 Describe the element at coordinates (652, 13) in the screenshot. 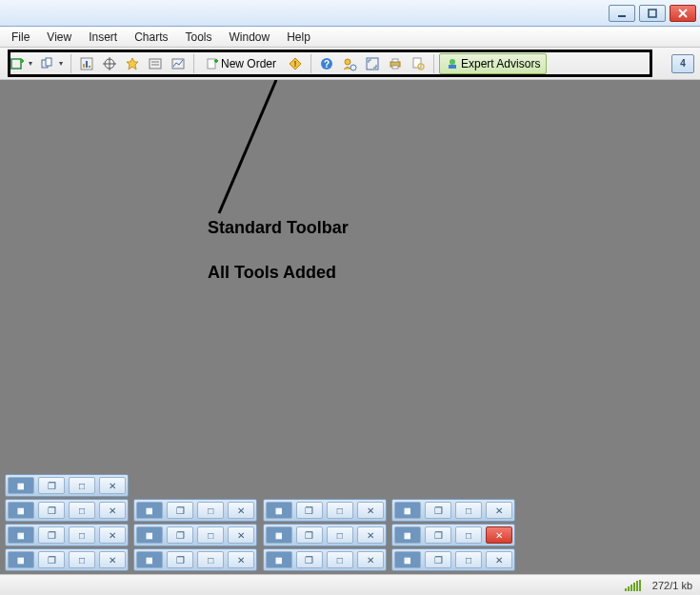

I see `maximize-button` at that location.